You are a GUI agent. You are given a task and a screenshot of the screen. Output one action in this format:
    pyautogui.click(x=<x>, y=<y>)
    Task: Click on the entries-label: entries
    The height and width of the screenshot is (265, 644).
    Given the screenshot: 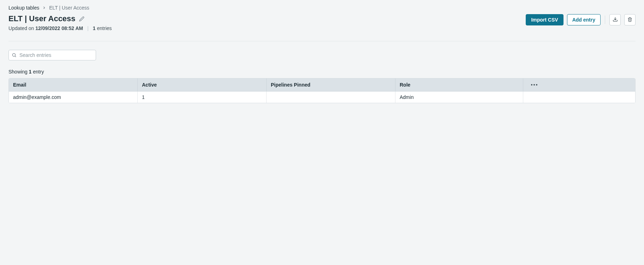 What is the action you would take?
    pyautogui.click(x=104, y=28)
    